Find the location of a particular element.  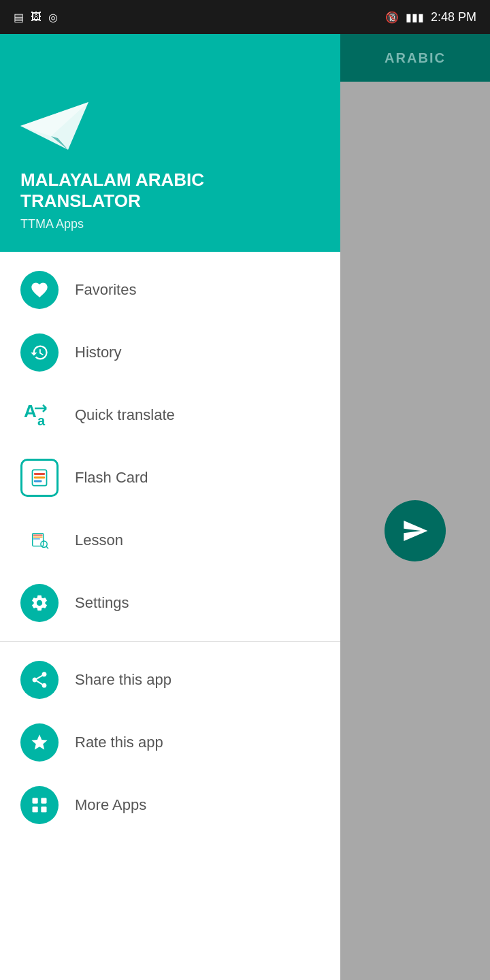

history-label: History is located at coordinates (98, 353).